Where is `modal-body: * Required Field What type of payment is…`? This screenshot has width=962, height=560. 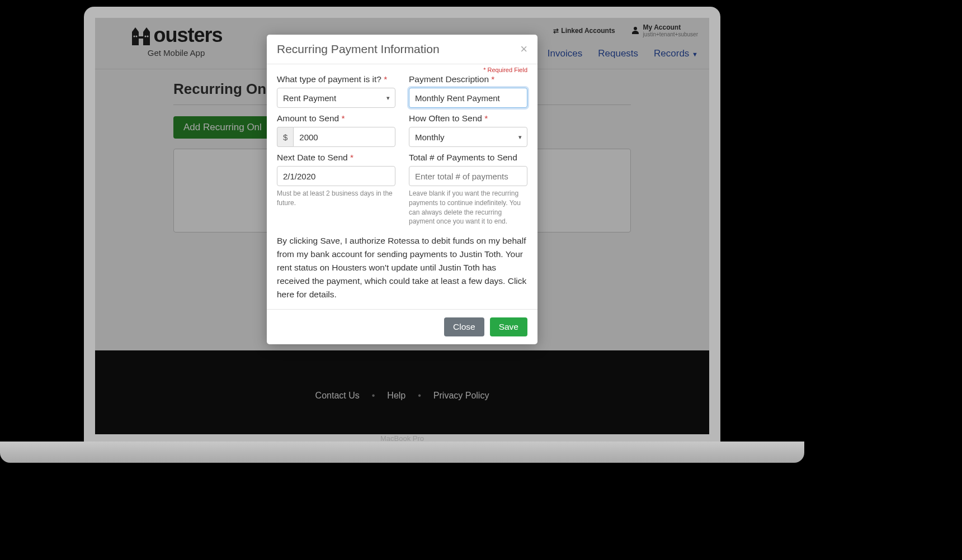
modal-body: * Required Field What type of payment is… is located at coordinates (402, 187).